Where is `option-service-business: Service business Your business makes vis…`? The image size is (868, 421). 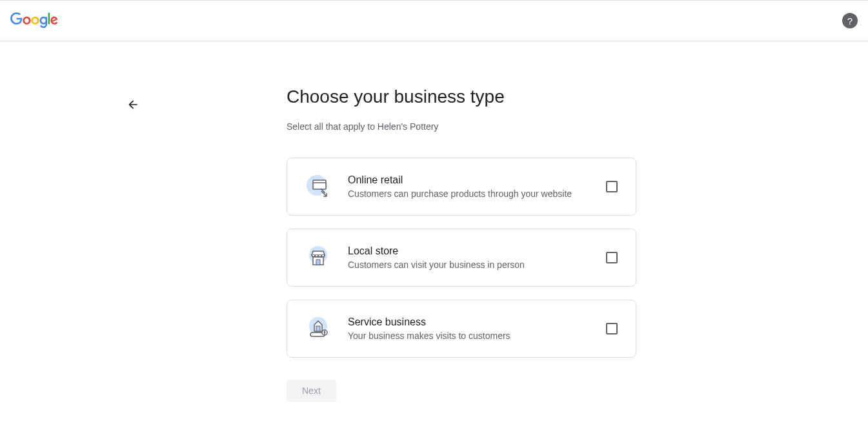 option-service-business: Service business Your business makes vis… is located at coordinates (461, 329).